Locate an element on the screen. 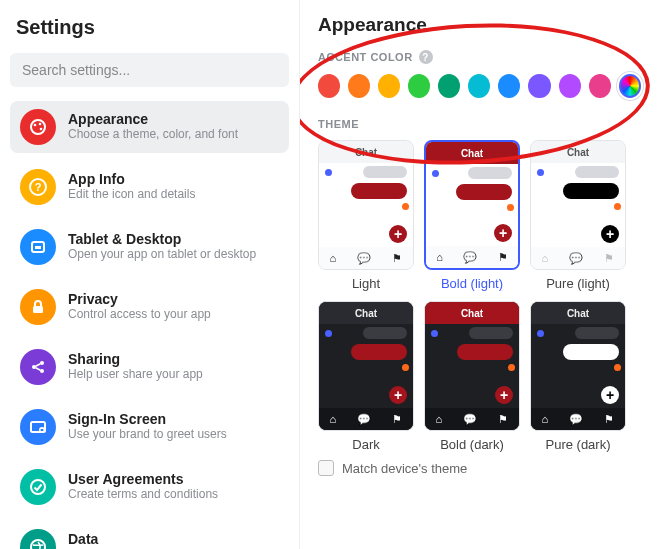 The width and height of the screenshot is (659, 549). accent-color-row is located at coordinates (480, 86).